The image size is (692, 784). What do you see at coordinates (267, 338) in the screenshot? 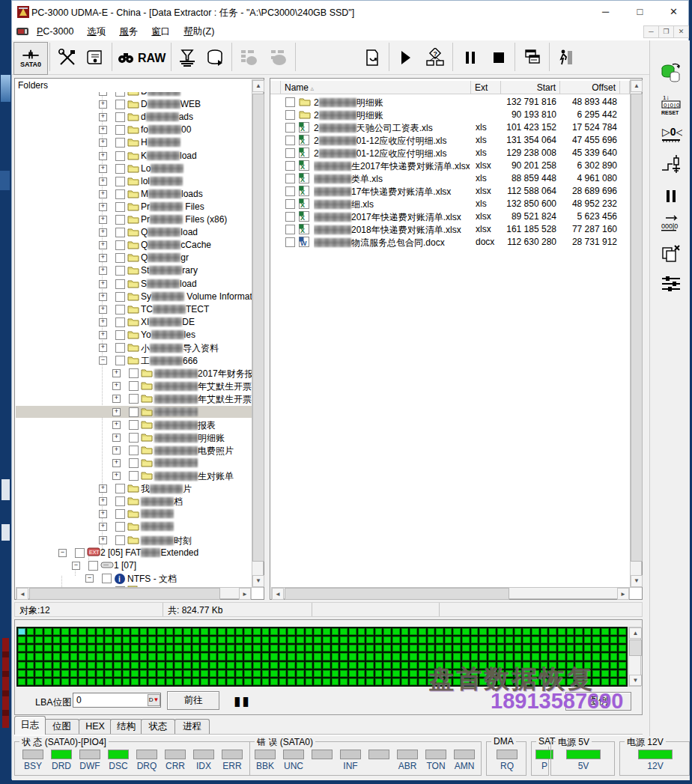
I see `panel-splitter` at bounding box center [267, 338].